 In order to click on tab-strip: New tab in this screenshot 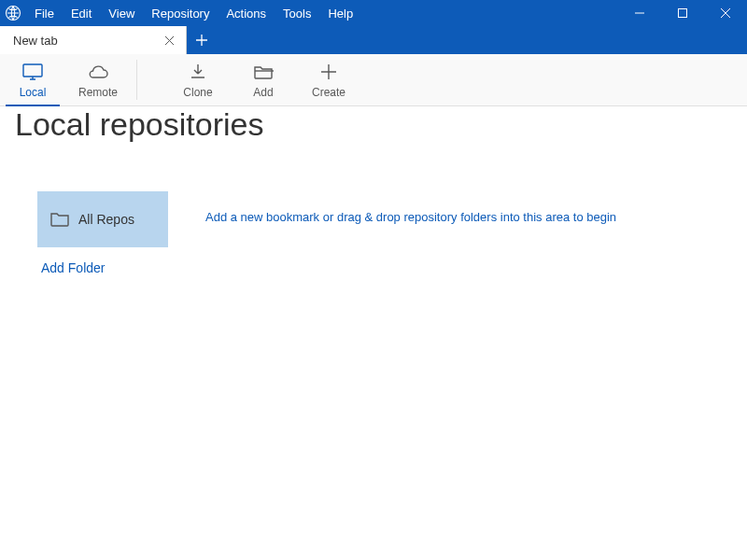, I will do `click(374, 40)`.